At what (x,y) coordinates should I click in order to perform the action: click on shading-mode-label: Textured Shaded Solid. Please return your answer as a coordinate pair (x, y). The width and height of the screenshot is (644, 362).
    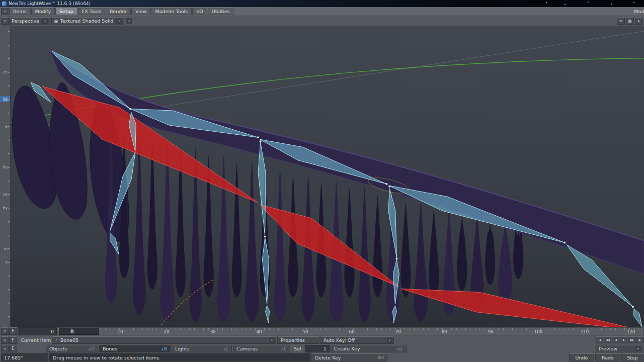
    Looking at the image, I should click on (87, 21).